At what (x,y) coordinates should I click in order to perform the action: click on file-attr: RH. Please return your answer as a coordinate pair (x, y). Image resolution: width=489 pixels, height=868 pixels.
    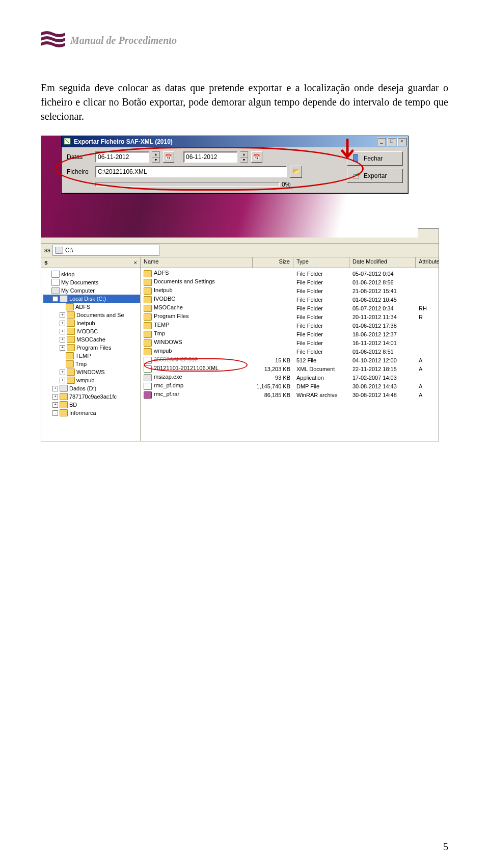
    Looking at the image, I should click on (427, 308).